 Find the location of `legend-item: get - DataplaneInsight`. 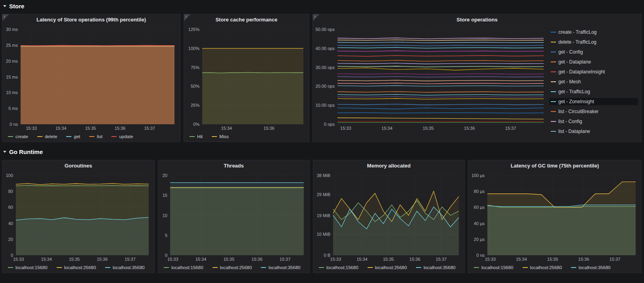

legend-item: get - DataplaneInsight is located at coordinates (594, 72).